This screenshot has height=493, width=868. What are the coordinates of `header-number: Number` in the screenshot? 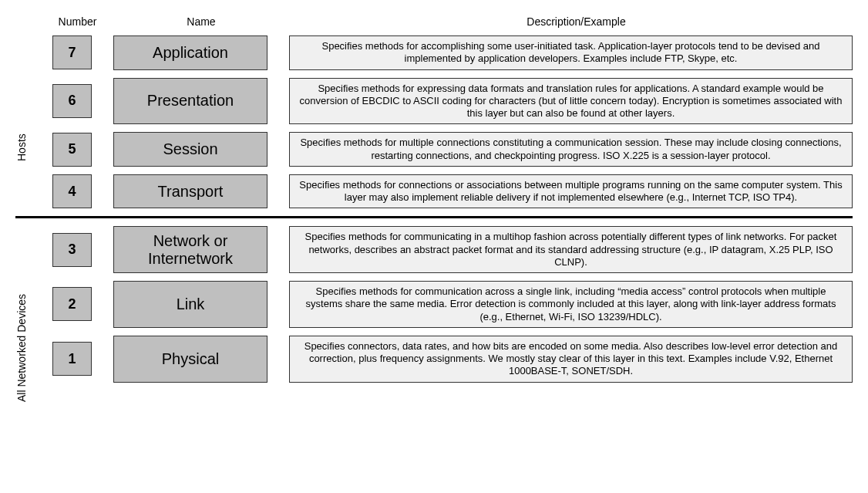 It's located at (77, 22).